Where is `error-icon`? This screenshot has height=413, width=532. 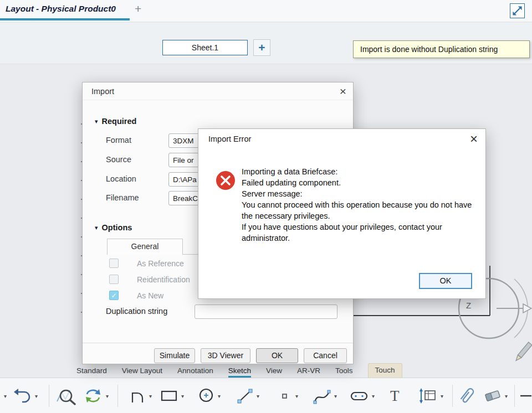
error-icon is located at coordinates (226, 180).